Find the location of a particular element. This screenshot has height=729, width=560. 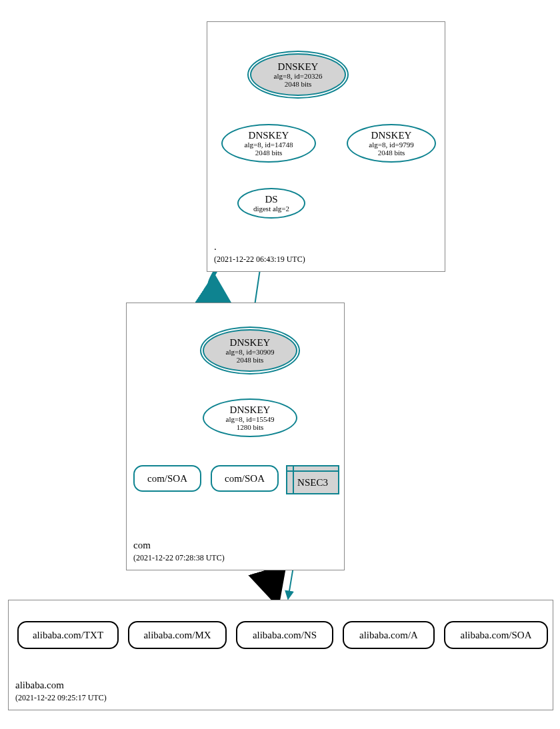

node-label: alibaba.com/TXT is located at coordinates (68, 636).